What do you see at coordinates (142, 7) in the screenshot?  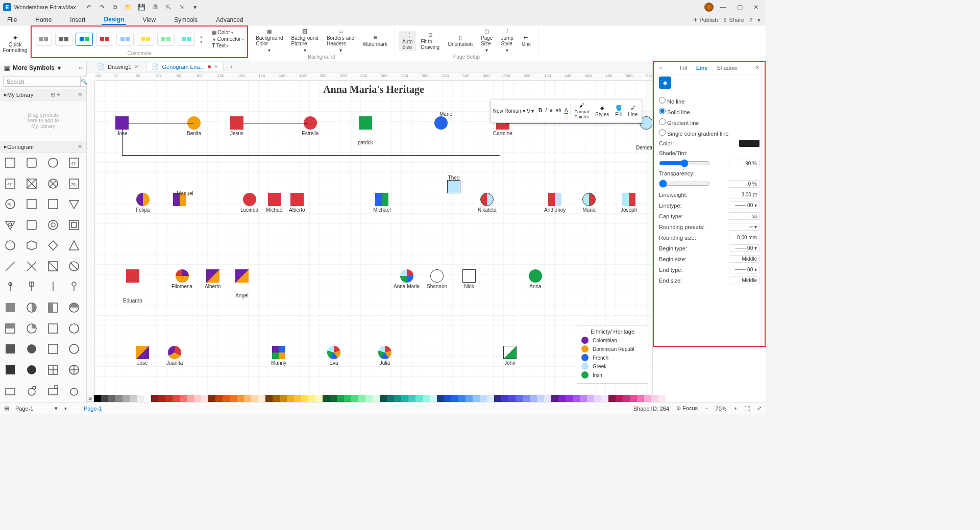 I see `save-icon: 💾` at bounding box center [142, 7].